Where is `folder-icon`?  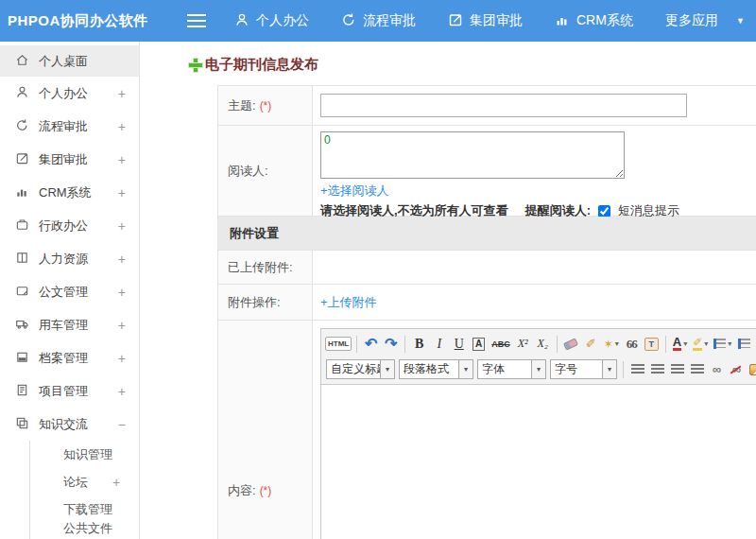 folder-icon is located at coordinates (23, 292).